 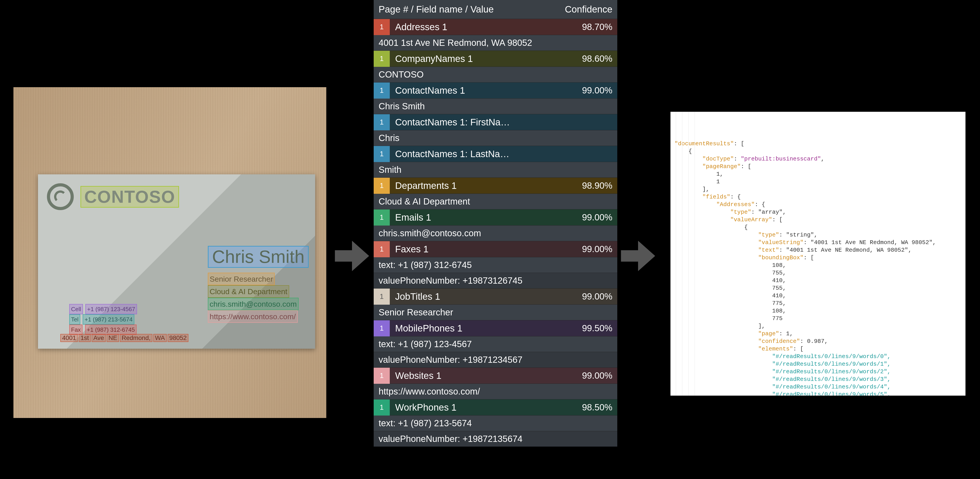 What do you see at coordinates (486, 186) in the screenshot?
I see `field-name: Departments 1` at bounding box center [486, 186].